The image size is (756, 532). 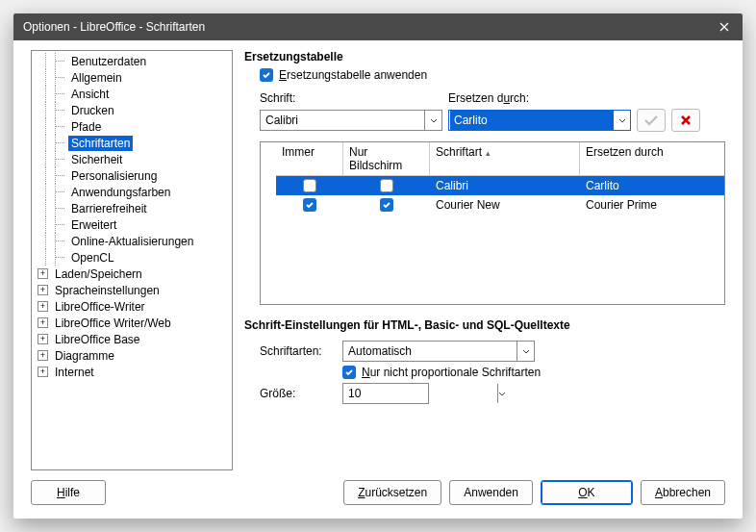 What do you see at coordinates (132, 291) in the screenshot?
I see `tree-item-spracheinstellungen: +Spracheinstellungen` at bounding box center [132, 291].